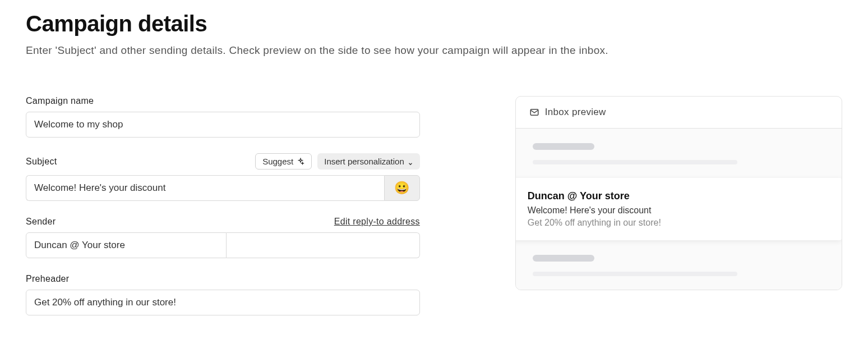 The height and width of the screenshot is (348, 868). What do you see at coordinates (126, 245) in the screenshot?
I see `sender-name-input` at bounding box center [126, 245].